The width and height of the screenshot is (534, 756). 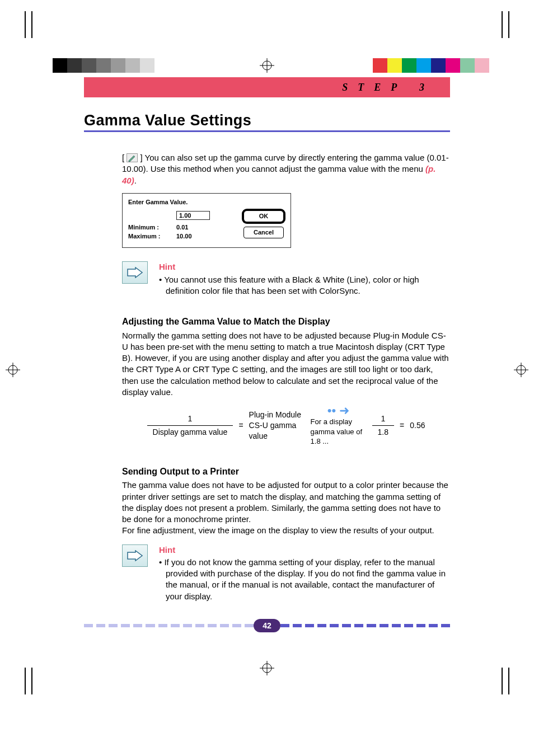 What do you see at coordinates (305, 580) in the screenshot?
I see `hint-text: • If you do not know the gamma setting o…` at bounding box center [305, 580].